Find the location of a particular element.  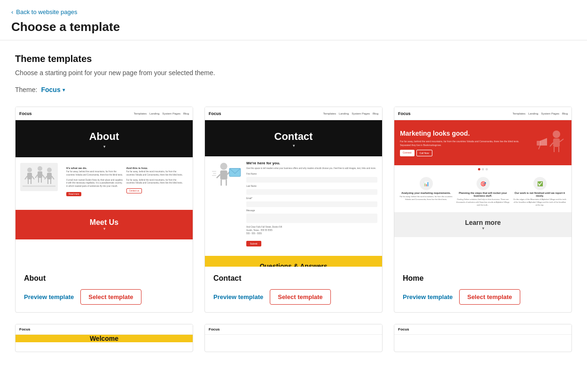

partial-nav-3: Focus is located at coordinates (483, 330).